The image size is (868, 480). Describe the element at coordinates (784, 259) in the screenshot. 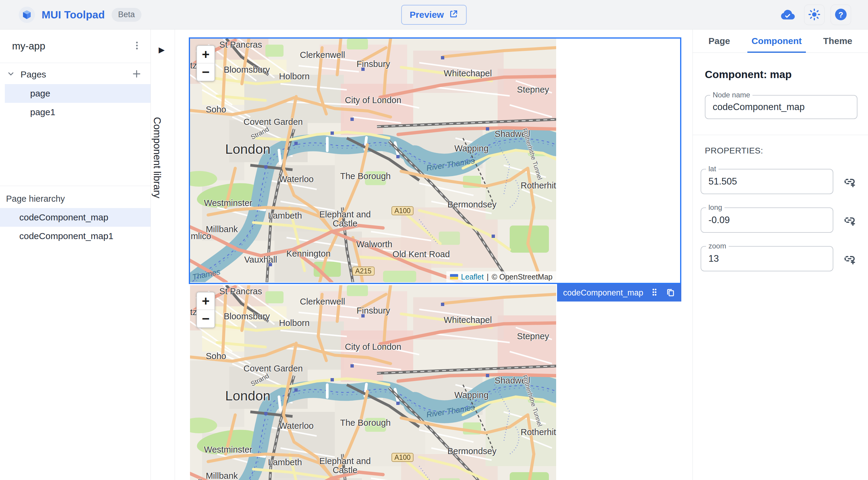

I see `property-row-zoom: zoom` at that location.